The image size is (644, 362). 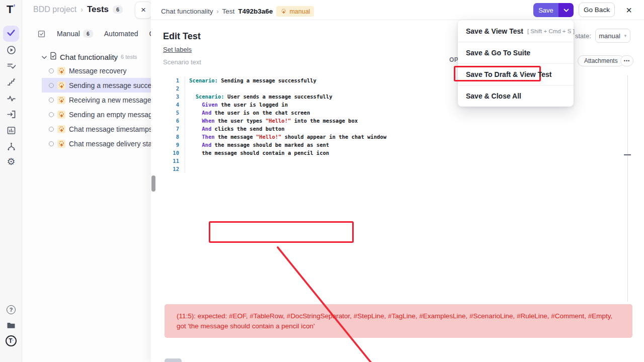 I want to click on chevron-down-icon, so click(x=44, y=57).